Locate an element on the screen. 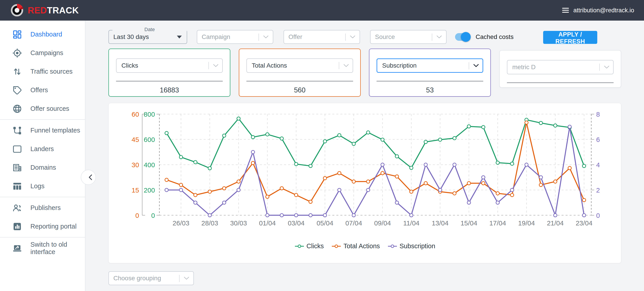 This screenshot has height=291, width=644. source-select: Source is located at coordinates (408, 37).